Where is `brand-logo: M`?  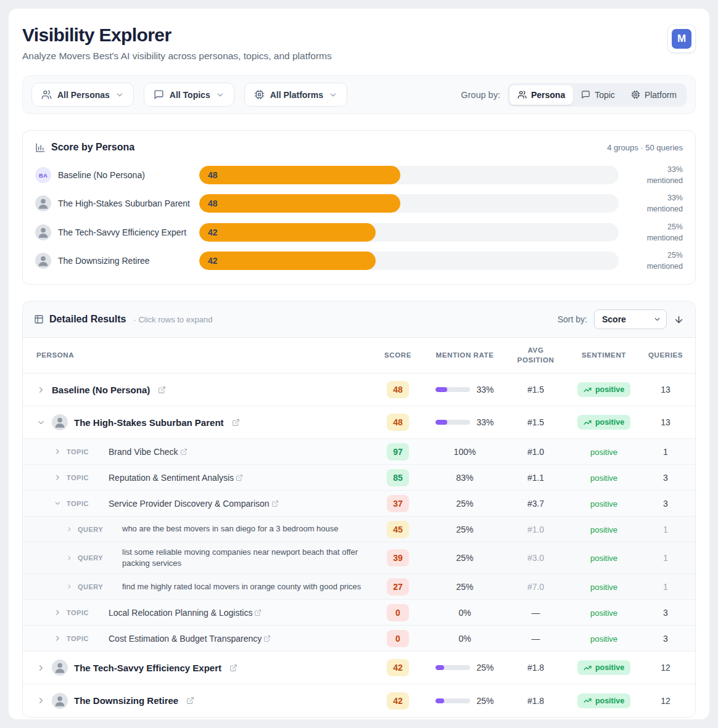 brand-logo: M is located at coordinates (682, 39).